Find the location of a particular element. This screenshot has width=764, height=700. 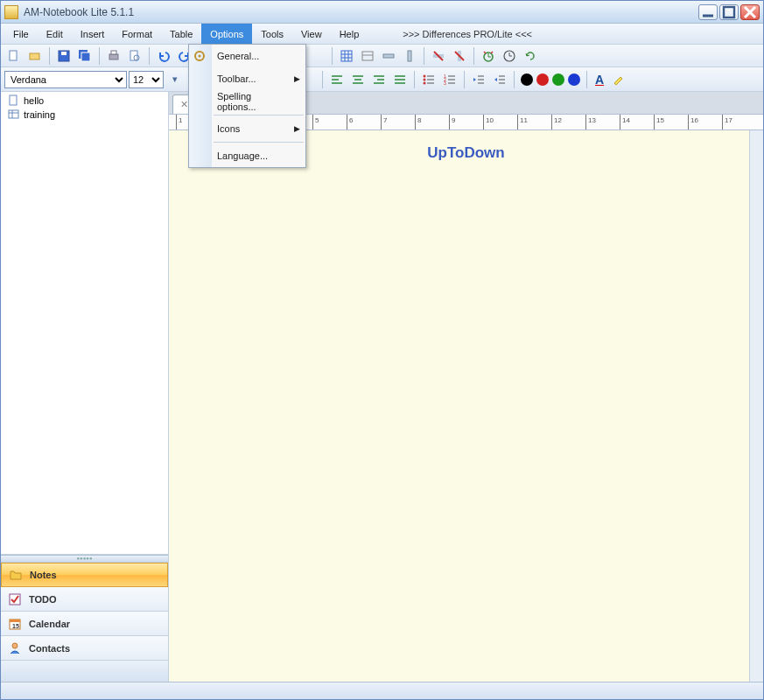

refresh-icon is located at coordinates (530, 56).